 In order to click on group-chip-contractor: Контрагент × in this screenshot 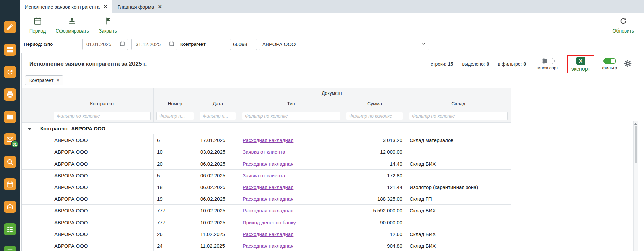, I will do `click(44, 80)`.